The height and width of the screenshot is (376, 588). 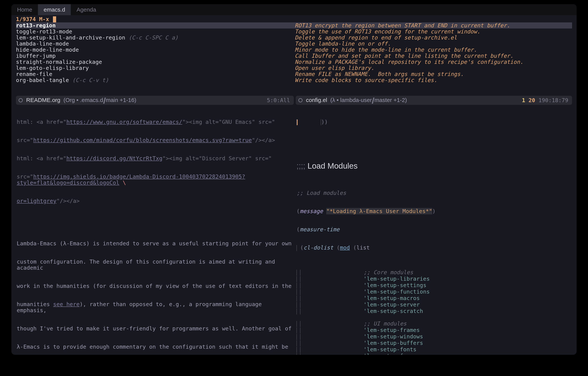 I want to click on mx-candidate-keybinding: (C-c C-SPC C a), so click(x=152, y=38).